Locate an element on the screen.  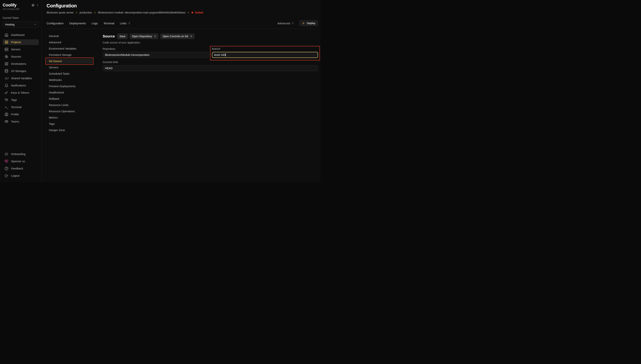
configuration-subnav: General Advanced Environment Variables is located at coordinates (70, 108).